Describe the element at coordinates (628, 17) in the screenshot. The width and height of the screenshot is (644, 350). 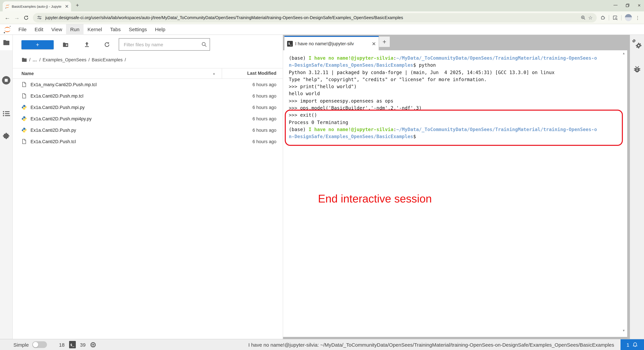
I see `profile-avatar` at that location.